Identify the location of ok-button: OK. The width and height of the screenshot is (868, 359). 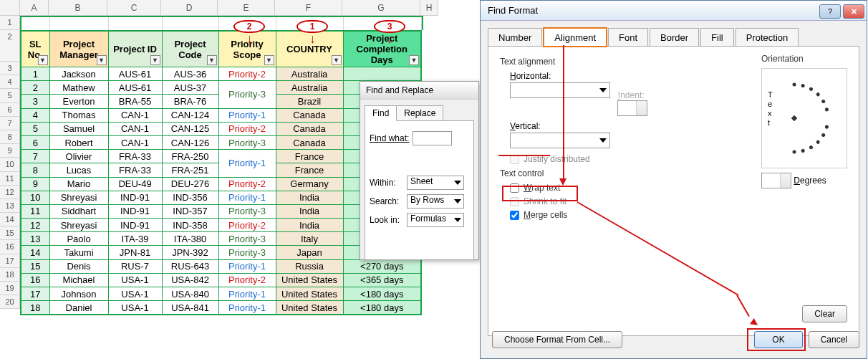
(778, 340).